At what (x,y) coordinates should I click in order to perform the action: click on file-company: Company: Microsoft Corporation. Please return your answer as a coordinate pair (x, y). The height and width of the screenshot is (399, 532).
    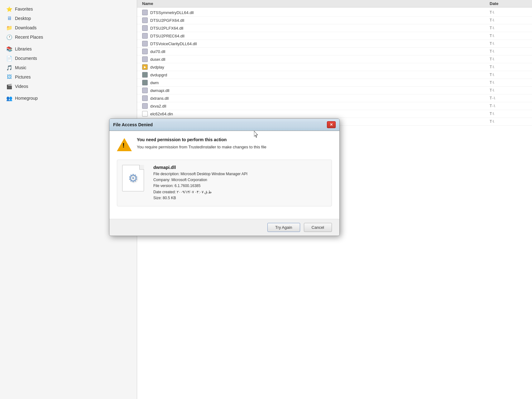
    Looking at the image, I should click on (240, 180).